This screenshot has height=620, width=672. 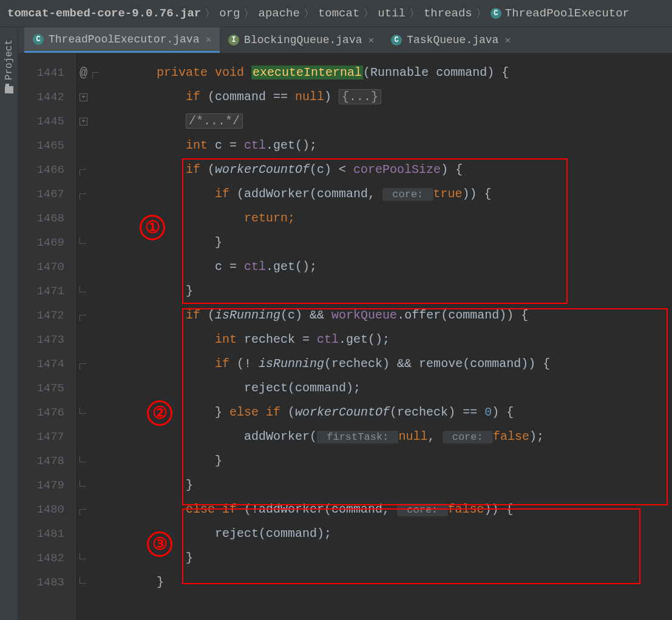 I want to click on breadcrumb-util: util, so click(x=392, y=13).